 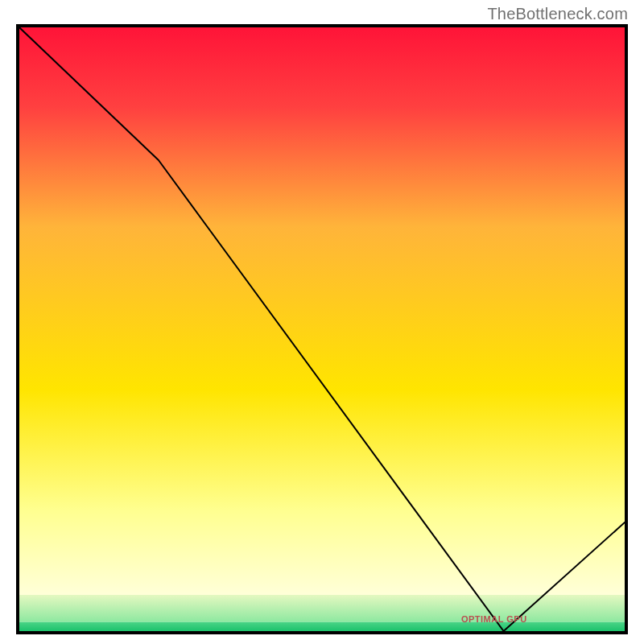 What do you see at coordinates (494, 619) in the screenshot?
I see `optimal-gpu-label: OPTIMAL GPU` at bounding box center [494, 619].